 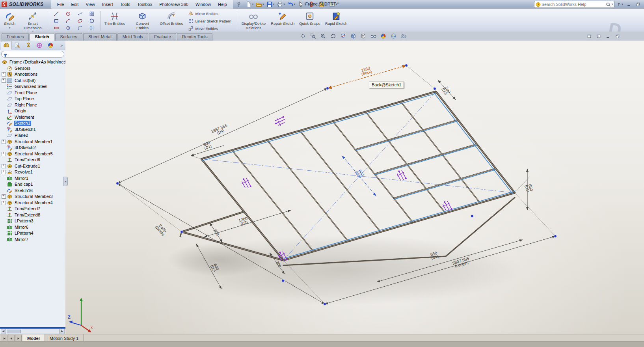 I want to click on menu-item: File, so click(x=61, y=4).